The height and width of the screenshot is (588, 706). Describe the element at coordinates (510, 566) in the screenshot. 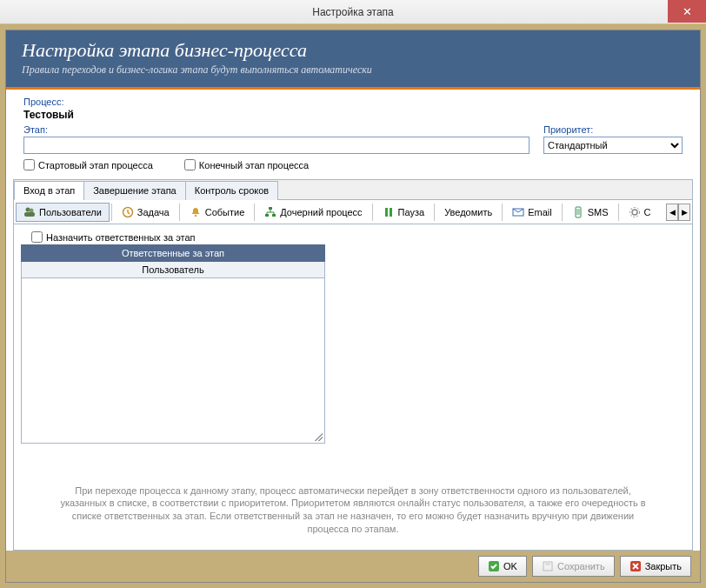

I see `ok-label: OK` at that location.